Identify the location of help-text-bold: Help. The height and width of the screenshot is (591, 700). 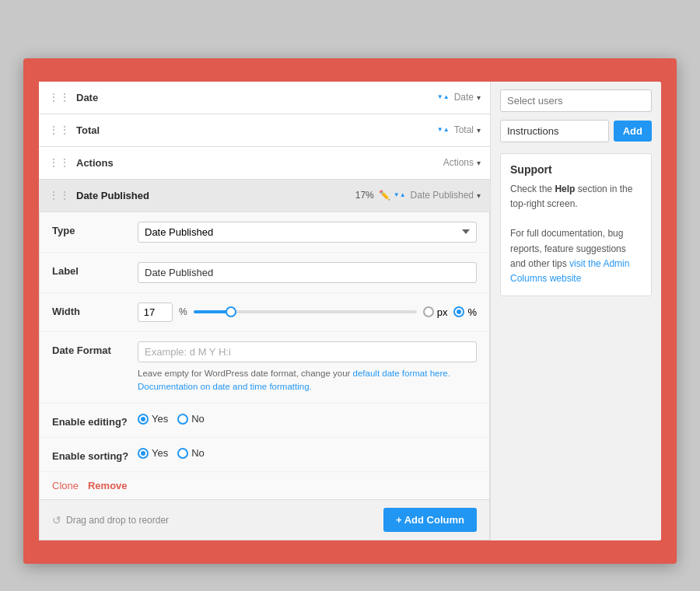
(565, 189).